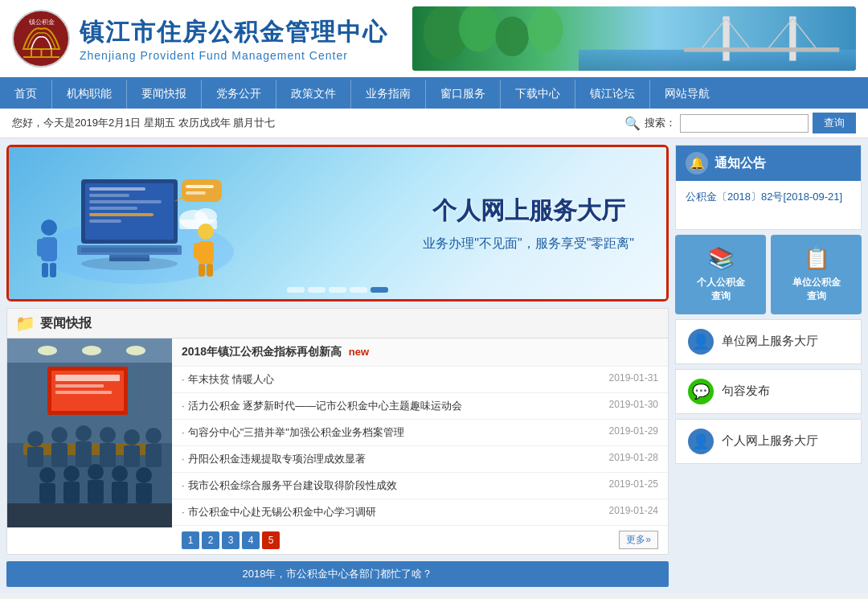 The width and height of the screenshot is (868, 599). Describe the element at coordinates (293, 433) in the screenshot. I see `news-item-title: ·句容分中心"三措并举"加强公积金业务档案管理` at that location.